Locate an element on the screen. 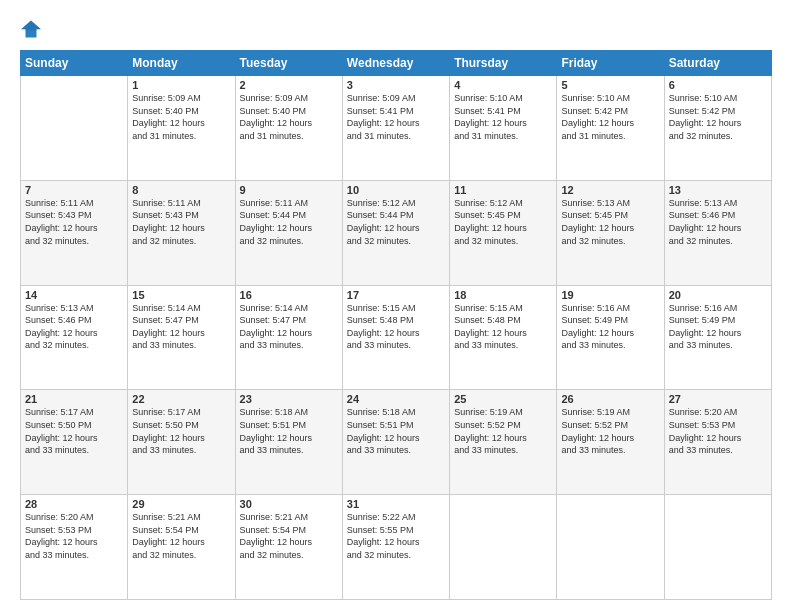 This screenshot has height=612, width=792. calendar-cell: 6Sunrise: 5:10 AM Sunset: 5:42 PM Daylig… is located at coordinates (718, 128).